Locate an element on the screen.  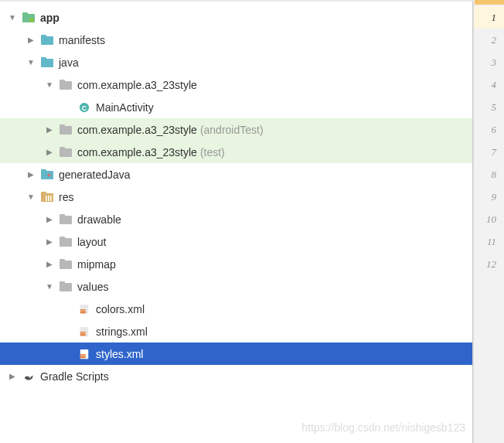
tree-item-app: ▼app is located at coordinates (237, 17).